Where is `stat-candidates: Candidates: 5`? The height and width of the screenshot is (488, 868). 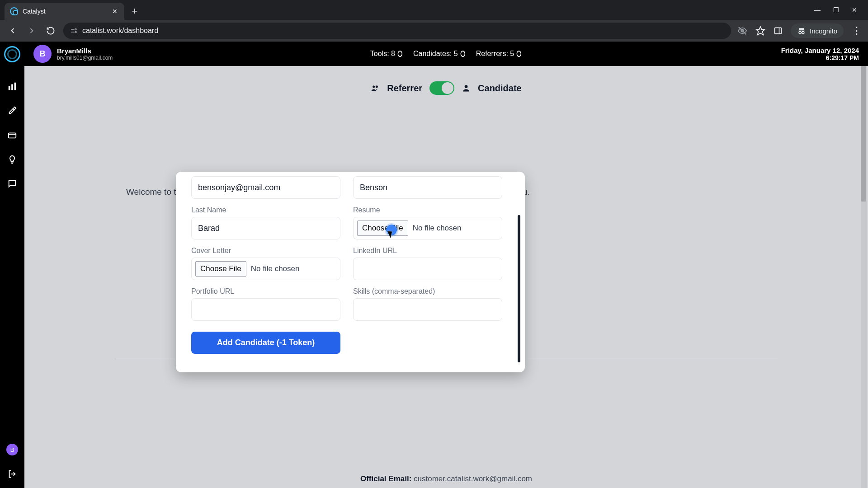
stat-candidates: Candidates: 5 is located at coordinates (439, 54).